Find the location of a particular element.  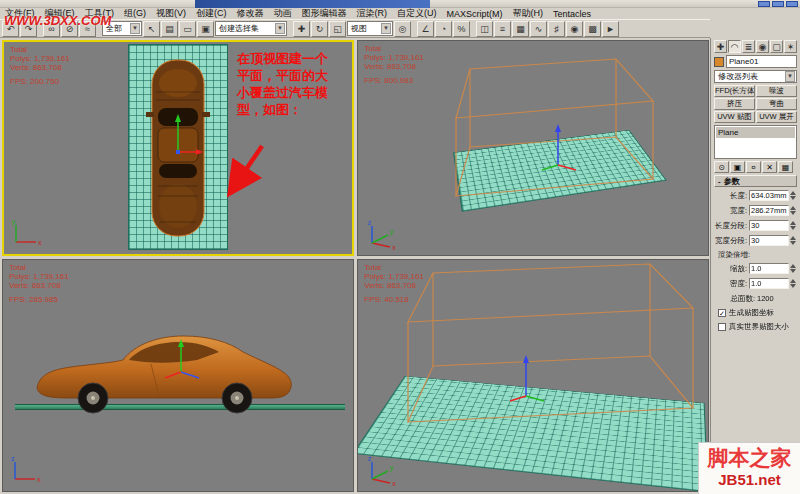

length-segs-spinner is located at coordinates (793, 226).